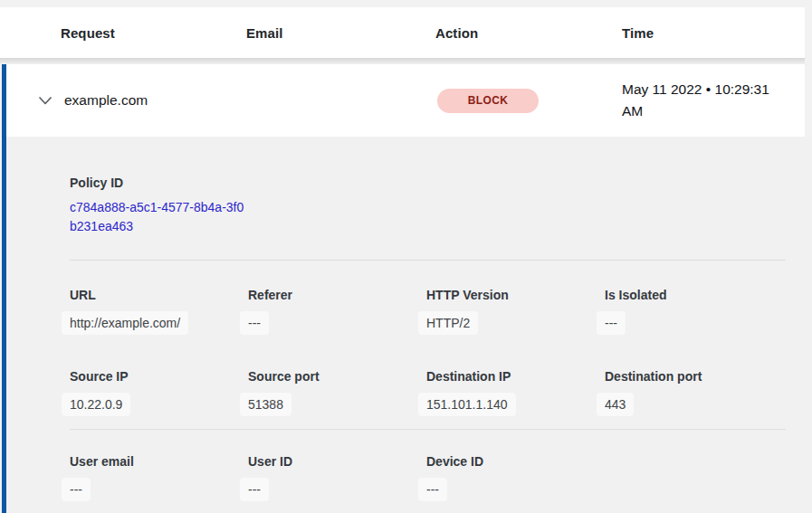 The height and width of the screenshot is (513, 812). Describe the element at coordinates (159, 478) in the screenshot. I see `detail-field-user-email: User email ---` at that location.